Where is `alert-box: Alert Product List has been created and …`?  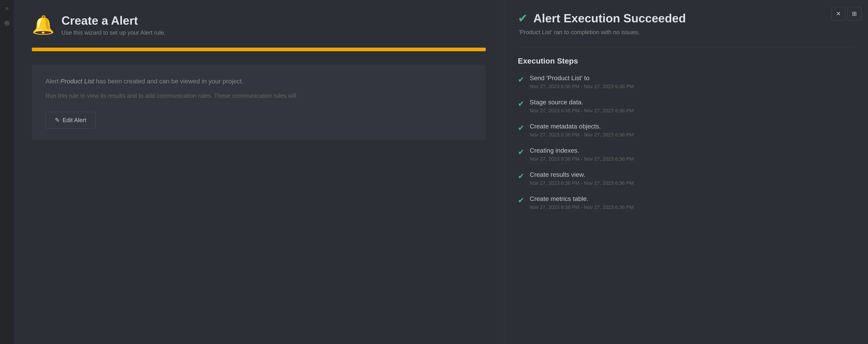
alert-box: Alert Product List has been created and … is located at coordinates (259, 103).